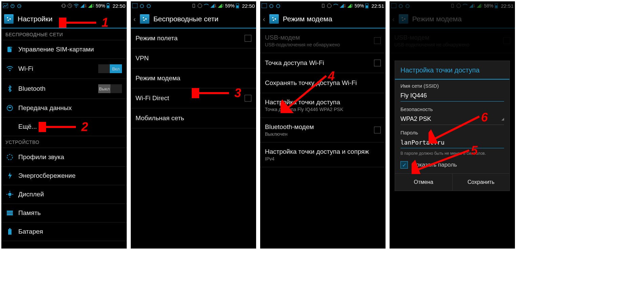 This screenshot has width=644, height=300. I want to click on battery-row: Батарея, so click(64, 232).